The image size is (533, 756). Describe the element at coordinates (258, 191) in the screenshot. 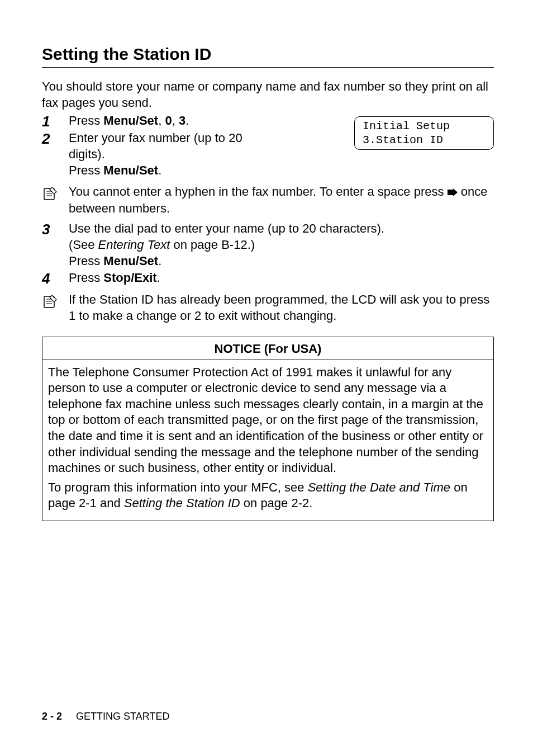

I see `text: You cannot enter a hyphen in the fax num…` at that location.